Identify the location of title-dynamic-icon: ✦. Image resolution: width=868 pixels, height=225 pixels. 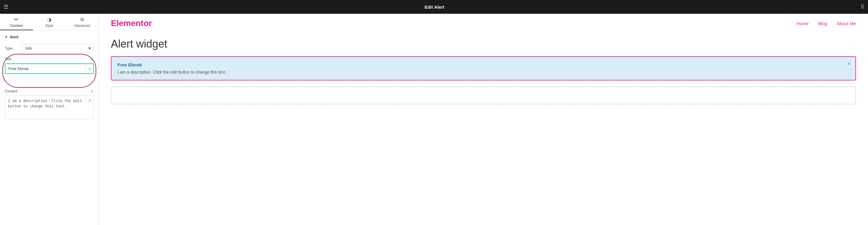
(92, 59).